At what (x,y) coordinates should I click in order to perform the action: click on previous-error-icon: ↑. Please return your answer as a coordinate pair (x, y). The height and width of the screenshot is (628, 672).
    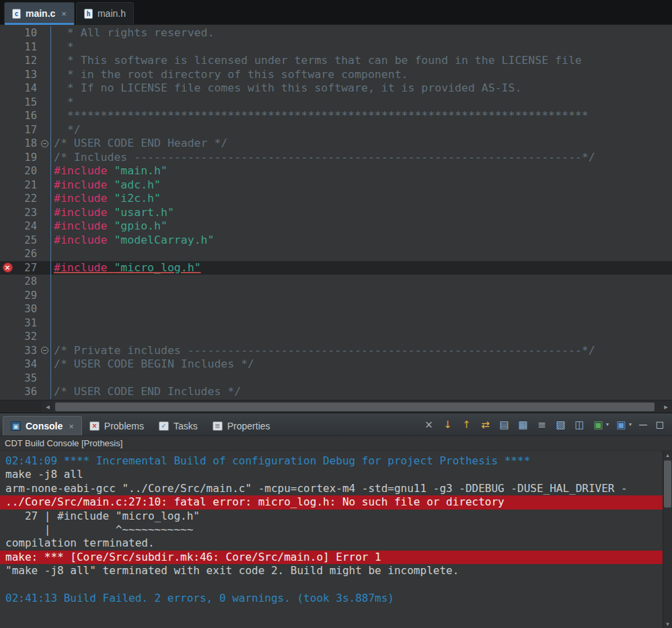
    Looking at the image, I should click on (467, 425).